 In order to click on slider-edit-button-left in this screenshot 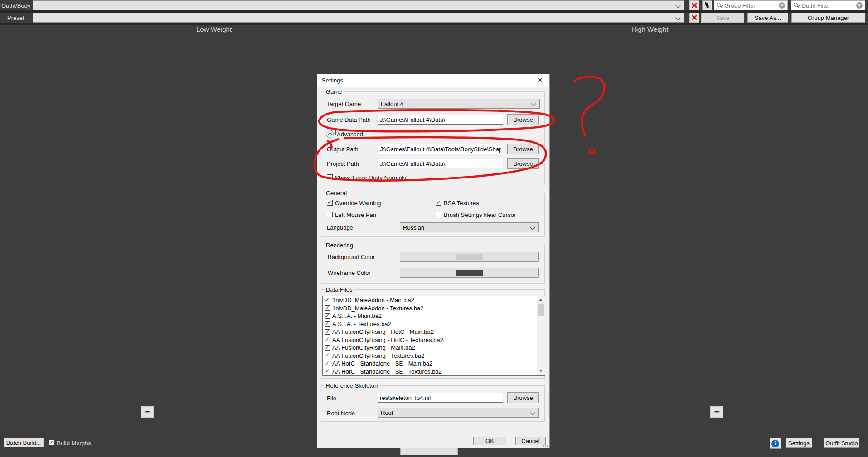, I will do `click(147, 412)`.